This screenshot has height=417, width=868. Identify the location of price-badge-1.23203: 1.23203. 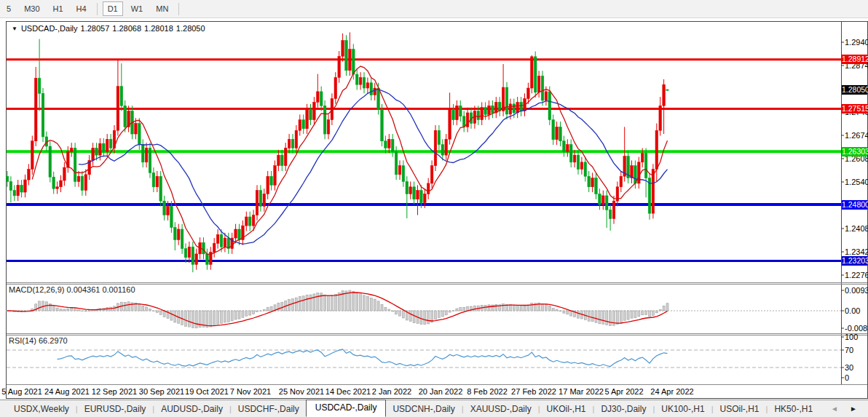
(855, 261).